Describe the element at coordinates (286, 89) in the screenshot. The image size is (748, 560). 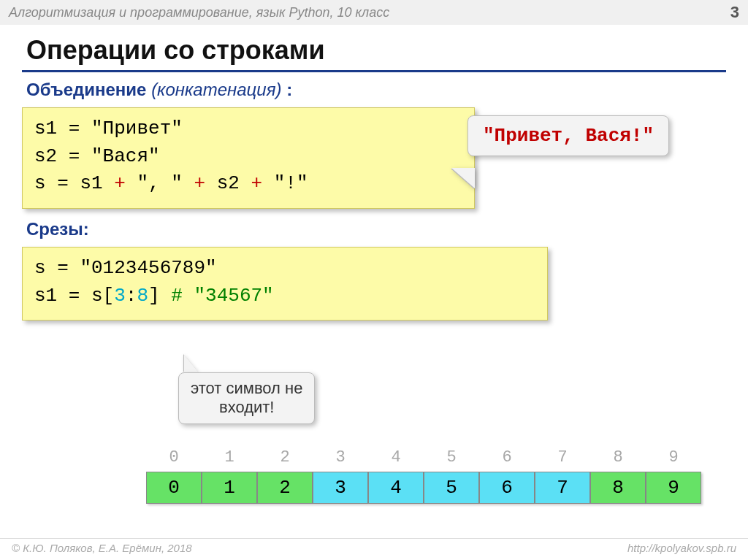
I see `section1-colon: :` at that location.